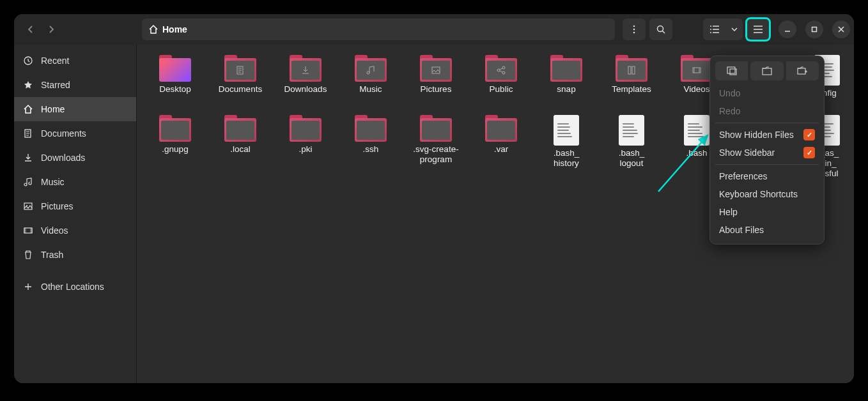 This screenshot has width=868, height=401. Describe the element at coordinates (841, 29) in the screenshot. I see `close-button` at that location.